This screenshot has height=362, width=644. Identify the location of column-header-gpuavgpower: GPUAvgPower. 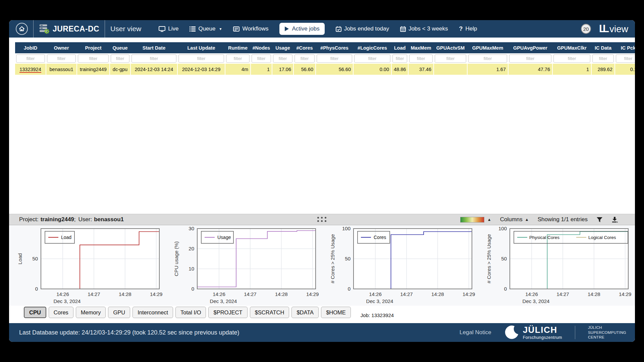
(530, 48).